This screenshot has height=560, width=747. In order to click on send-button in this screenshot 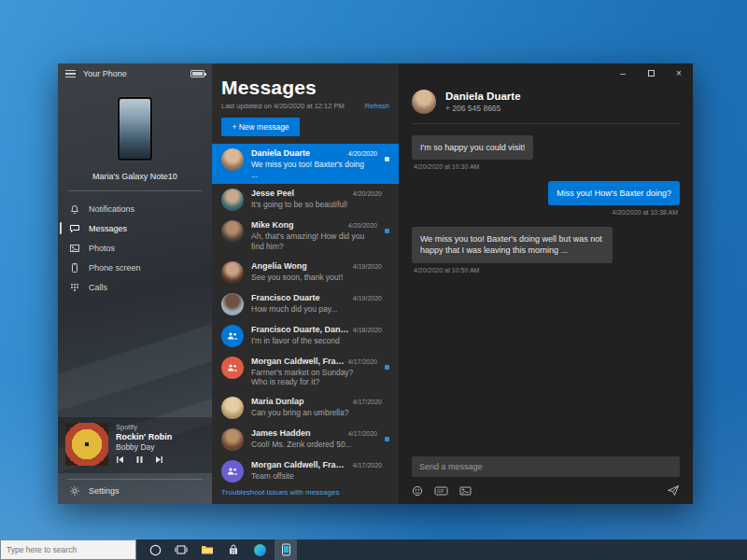, I will do `click(673, 491)`.